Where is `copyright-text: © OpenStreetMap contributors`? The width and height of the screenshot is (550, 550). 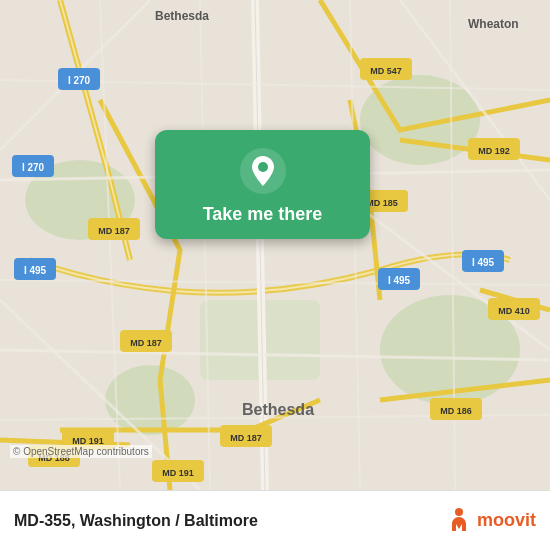
copyright-text: © OpenStreetMap contributors is located at coordinates (81, 452).